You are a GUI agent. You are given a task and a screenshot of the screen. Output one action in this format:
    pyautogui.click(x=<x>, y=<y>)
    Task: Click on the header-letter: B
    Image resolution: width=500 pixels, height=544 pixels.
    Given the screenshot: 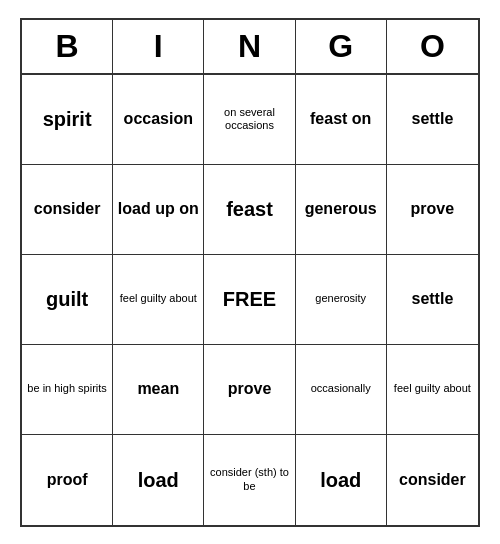 What is the action you would take?
    pyautogui.click(x=68, y=46)
    